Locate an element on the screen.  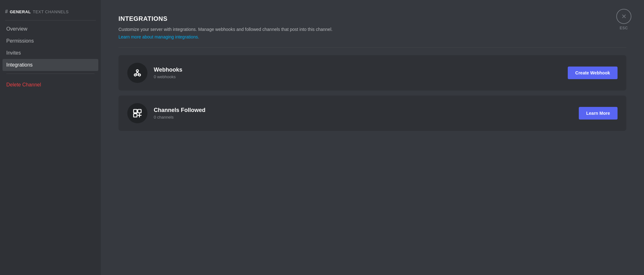
hash-icon: # is located at coordinates (6, 12).